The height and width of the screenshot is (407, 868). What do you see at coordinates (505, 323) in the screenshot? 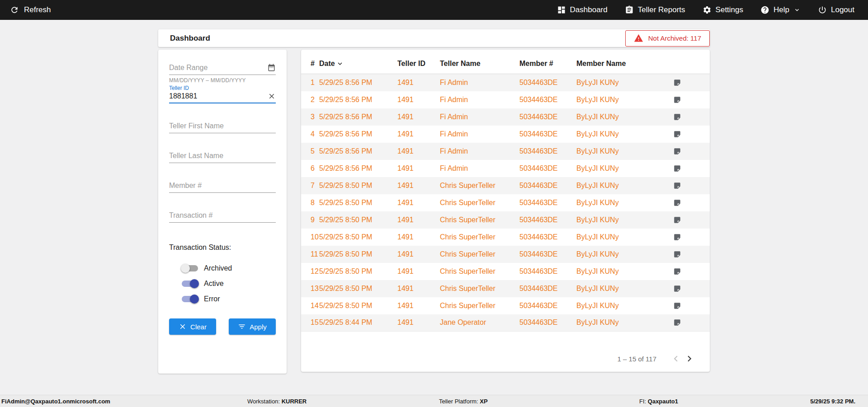
I see `table-row: 15 5/29/25 8:44 PM 1491 Jane Operator 50…` at bounding box center [505, 323].